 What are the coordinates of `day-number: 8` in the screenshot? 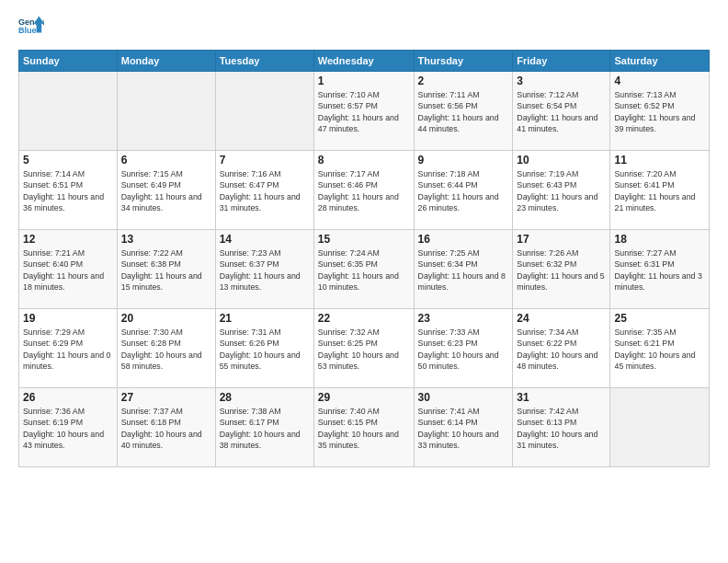 It's located at (364, 160).